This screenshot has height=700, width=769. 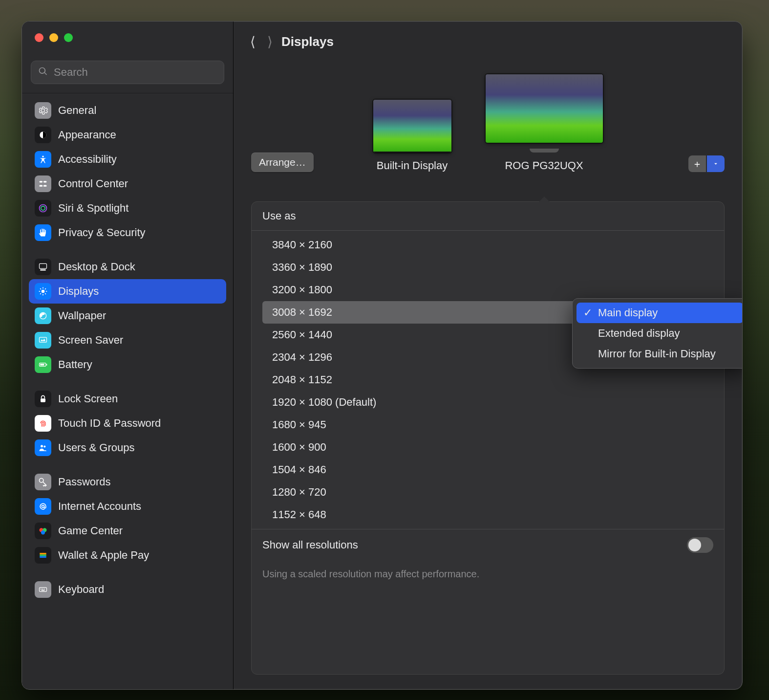 What do you see at coordinates (43, 506) in the screenshot?
I see `at-icon` at bounding box center [43, 506].